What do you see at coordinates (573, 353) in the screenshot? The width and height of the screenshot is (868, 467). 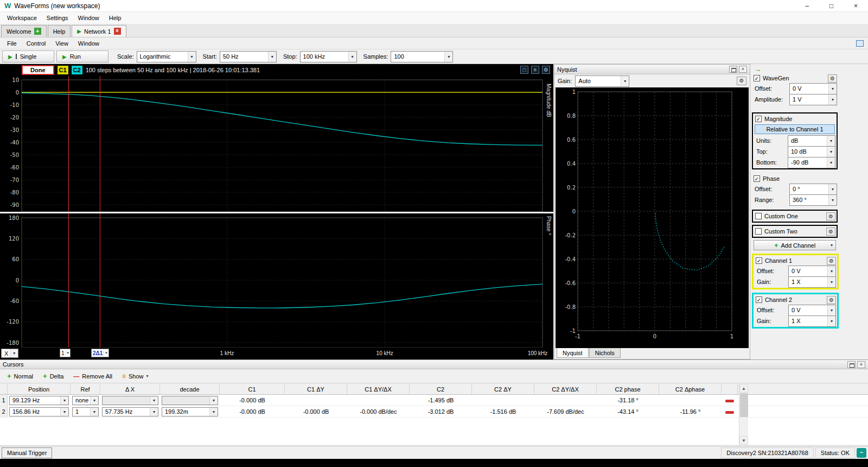 I see `tab-nyquist: Nyquist` at bounding box center [573, 353].